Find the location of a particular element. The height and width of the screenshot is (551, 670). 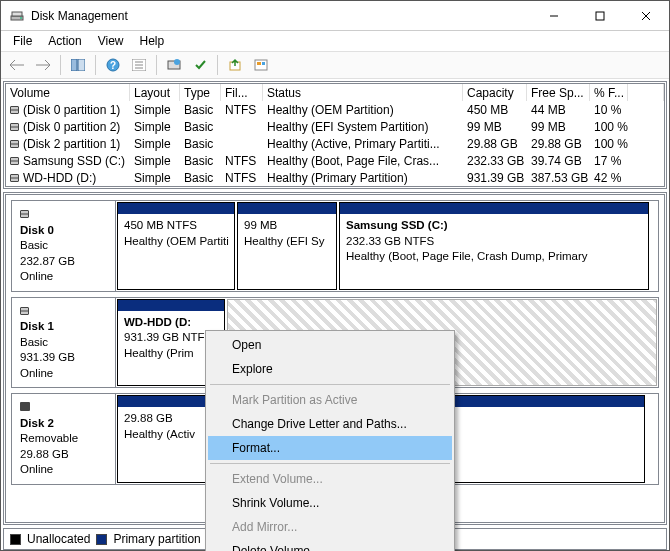

context-menu-item: Change Drive Letter and Paths... is located at coordinates (330, 424).